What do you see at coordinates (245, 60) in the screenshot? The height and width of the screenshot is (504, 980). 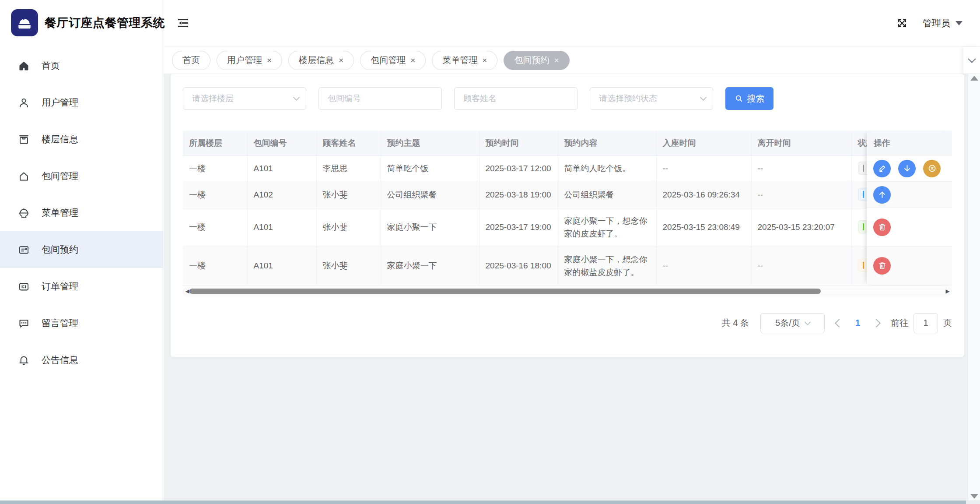 I see `tab-label: 用户管理` at bounding box center [245, 60].